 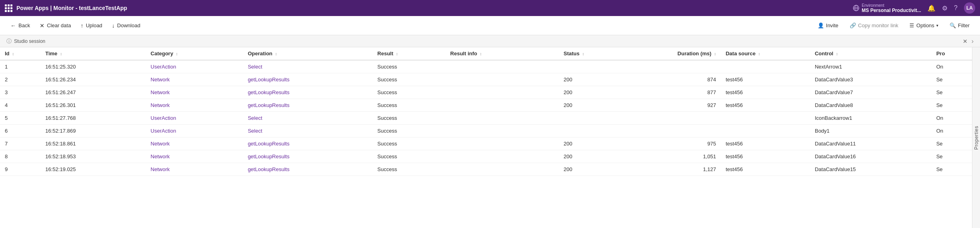 What do you see at coordinates (970, 8) in the screenshot?
I see `avatar: LA` at bounding box center [970, 8].